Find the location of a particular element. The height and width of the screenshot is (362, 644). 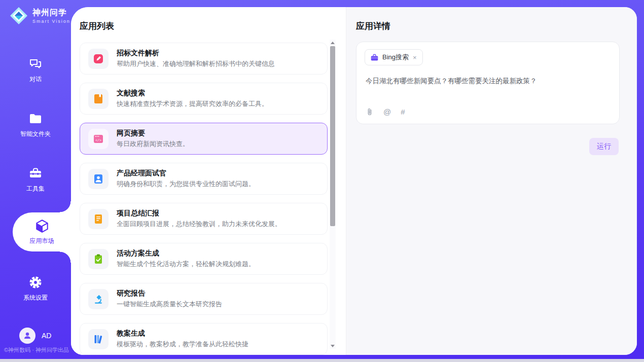

sidebar-item-toolset: 工具集 is located at coordinates (35, 179).